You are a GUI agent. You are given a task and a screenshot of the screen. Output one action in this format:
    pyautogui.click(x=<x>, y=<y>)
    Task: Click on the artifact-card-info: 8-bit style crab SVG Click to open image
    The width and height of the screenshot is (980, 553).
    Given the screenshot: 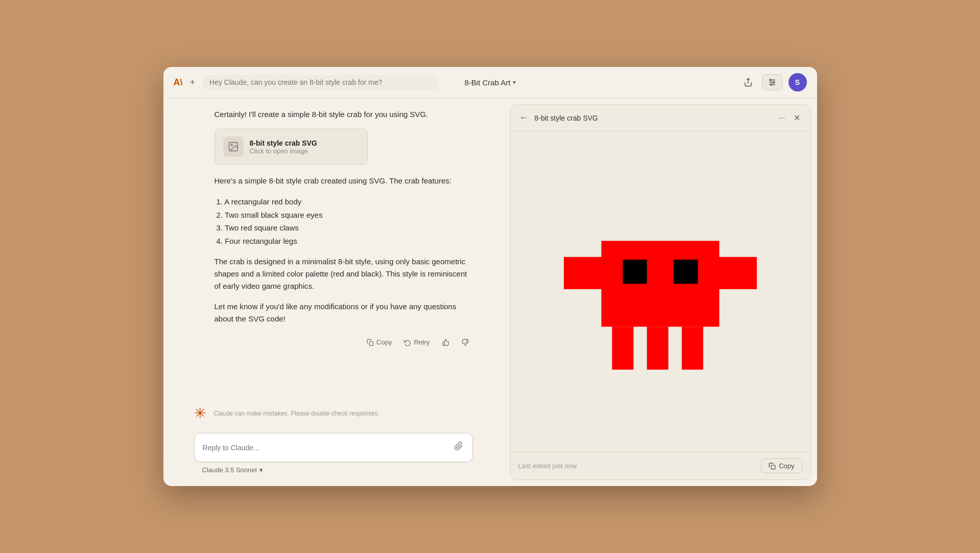 What is the action you would take?
    pyautogui.click(x=283, y=147)
    